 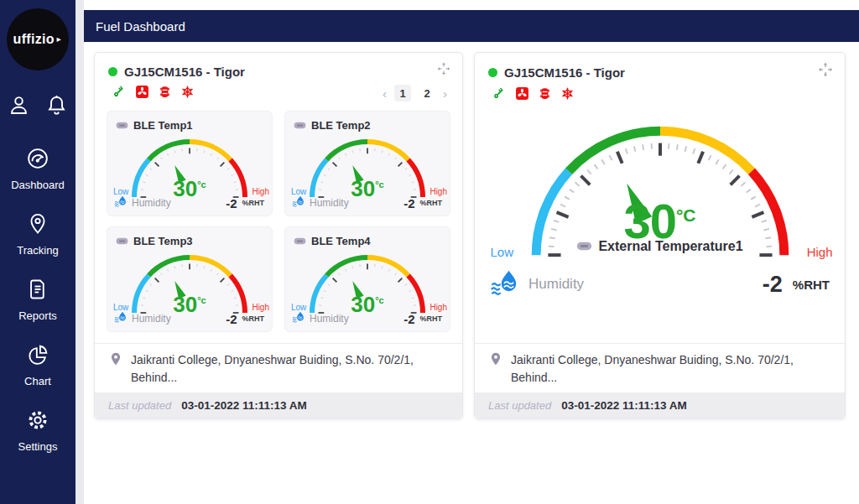 What do you see at coordinates (38, 291) in the screenshot?
I see `reports-document-icon` at bounding box center [38, 291].